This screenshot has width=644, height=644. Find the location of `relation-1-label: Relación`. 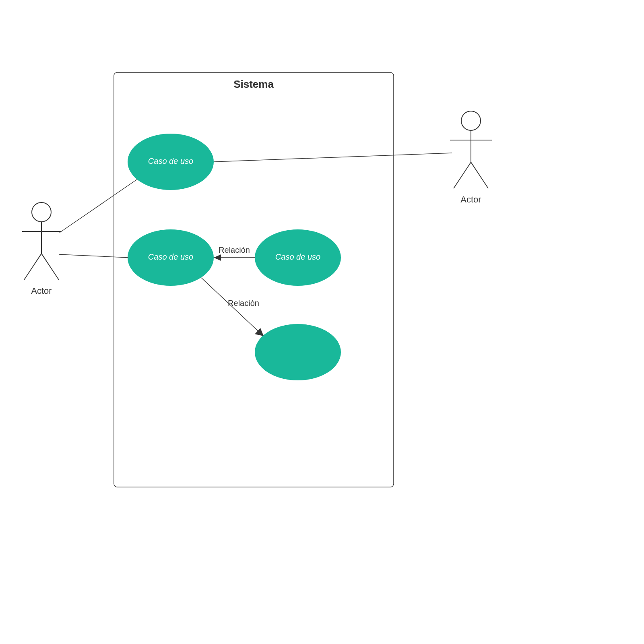

relation-1-label: Relación is located at coordinates (234, 250).